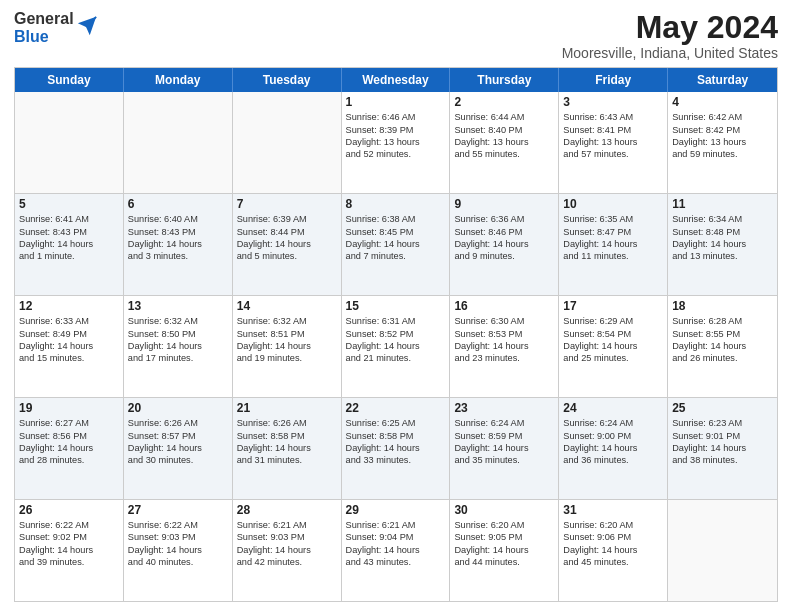  I want to click on calendar-title: May 2024, so click(670, 28).